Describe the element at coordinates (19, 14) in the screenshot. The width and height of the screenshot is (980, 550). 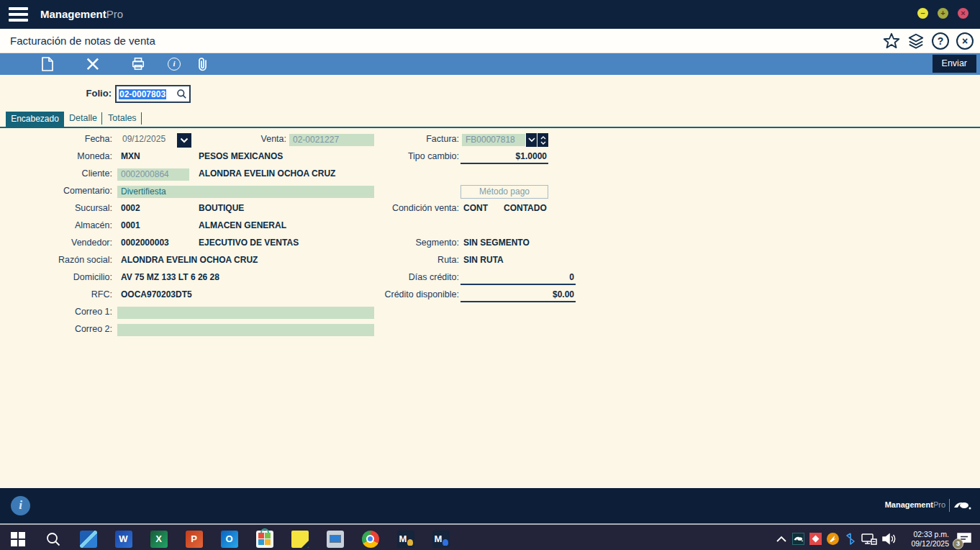
I see `hamburger-menu-icon` at that location.